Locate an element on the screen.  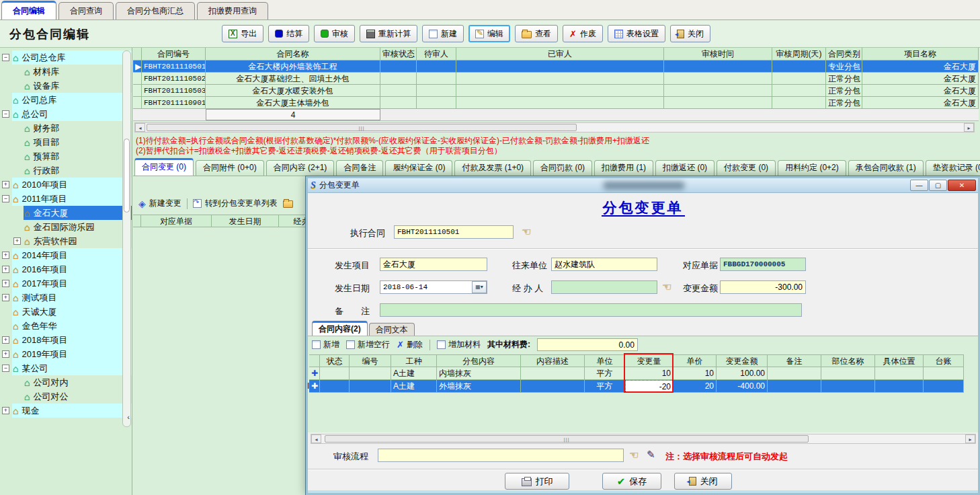
module-tab: 合同查询 is located at coordinates (86, 11).